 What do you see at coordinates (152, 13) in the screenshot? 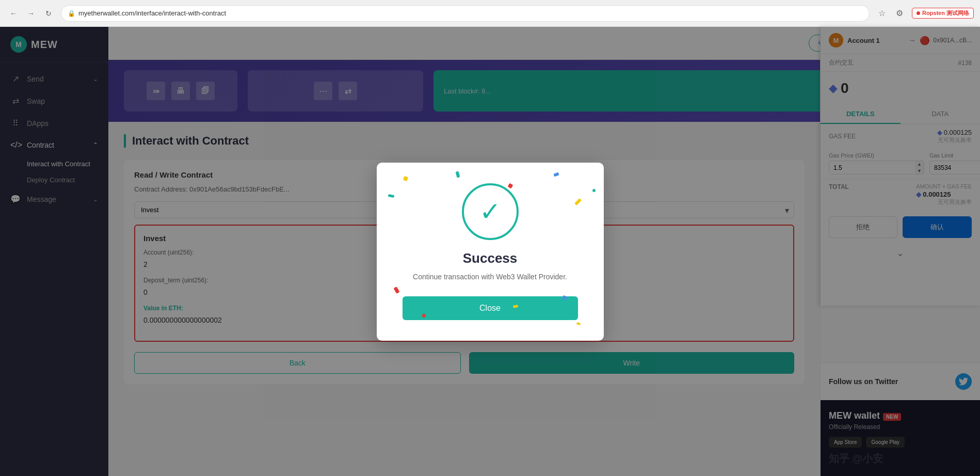
I see `url-text: myetherwallet.com/interface/interact-wit…` at bounding box center [152, 13].